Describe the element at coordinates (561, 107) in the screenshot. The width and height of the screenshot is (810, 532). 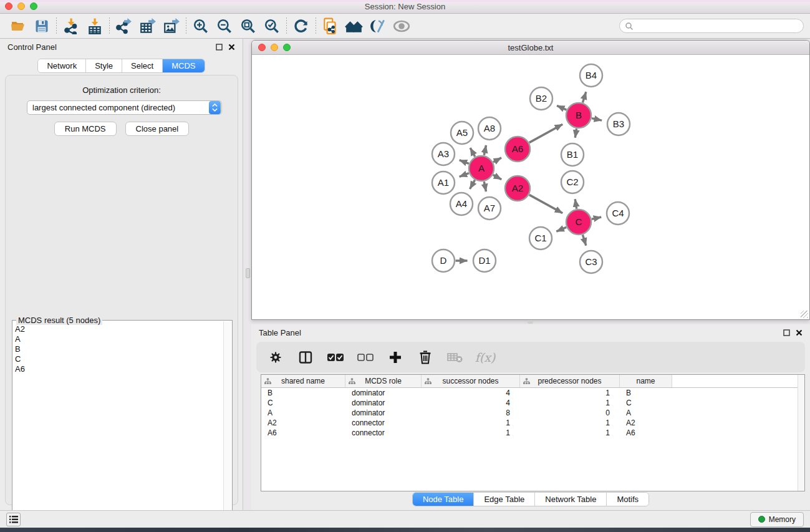
I see `edge-B-B2` at that location.